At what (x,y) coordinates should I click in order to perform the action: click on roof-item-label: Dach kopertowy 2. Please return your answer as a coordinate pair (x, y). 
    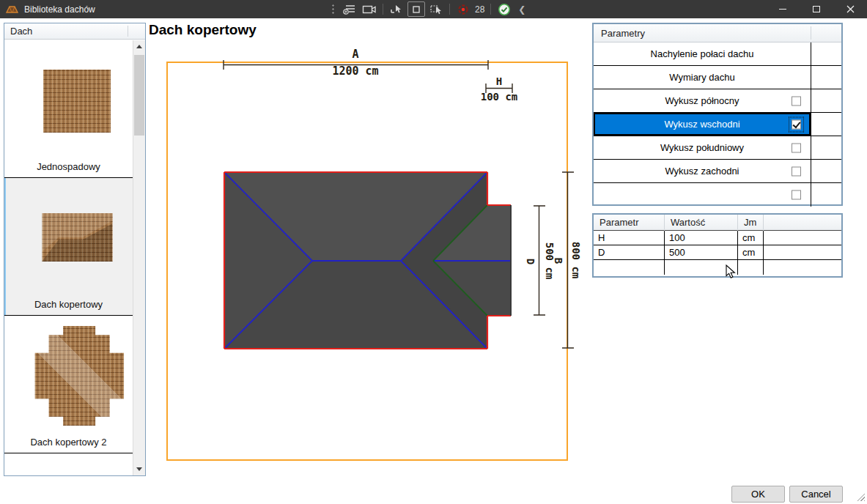
    Looking at the image, I should click on (69, 442).